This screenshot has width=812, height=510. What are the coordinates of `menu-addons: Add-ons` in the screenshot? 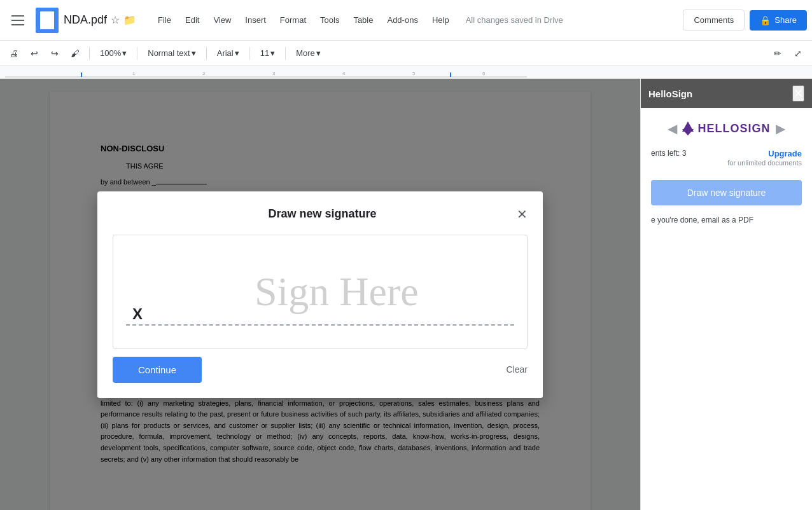 It's located at (402, 20).